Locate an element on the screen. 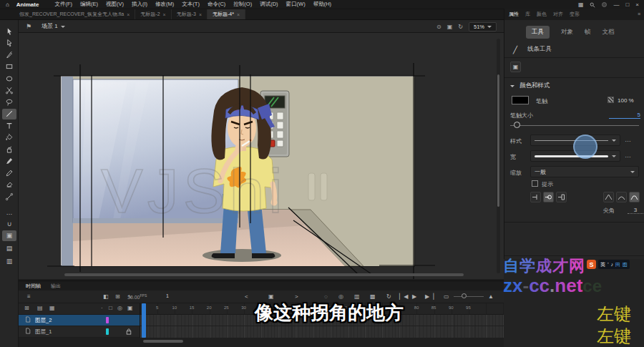 Image resolution: width=644 pixels, height=347 pixels. cap-round-button is located at coordinates (548, 197).